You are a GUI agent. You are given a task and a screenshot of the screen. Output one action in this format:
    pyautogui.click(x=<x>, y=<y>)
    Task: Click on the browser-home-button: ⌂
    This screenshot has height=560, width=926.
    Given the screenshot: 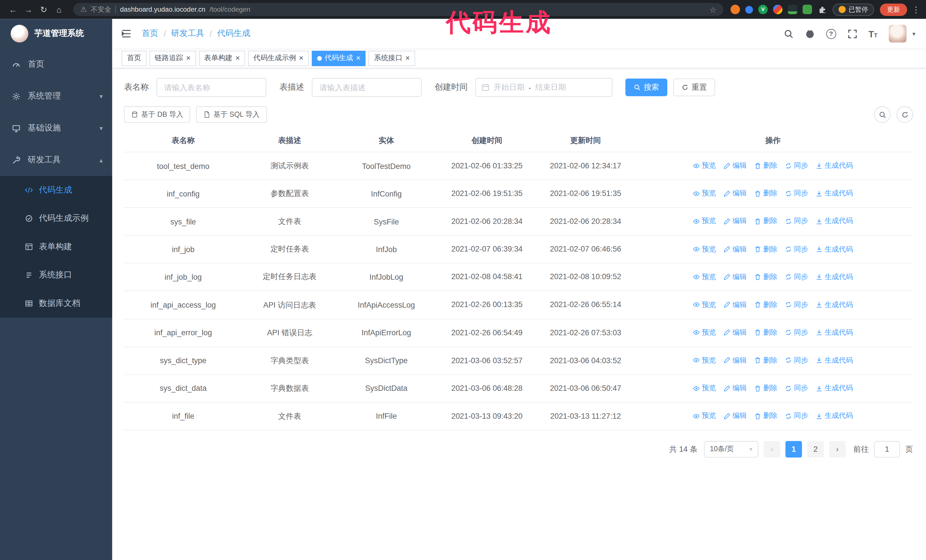 What is the action you would take?
    pyautogui.click(x=59, y=9)
    